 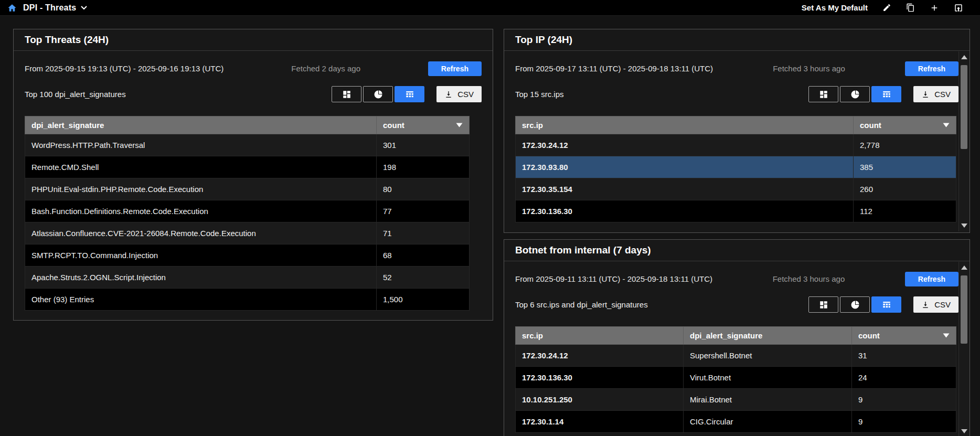 I want to click on table-row: 172.30.136.30Virut.Botnet24, so click(x=736, y=378).